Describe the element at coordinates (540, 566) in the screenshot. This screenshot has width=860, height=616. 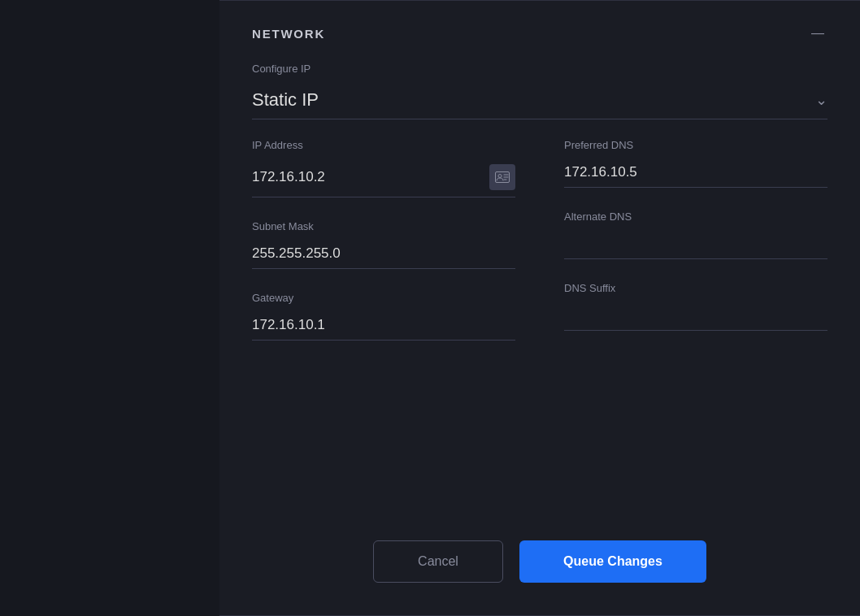
I see `button-area: Cancel Queue Changes` at that location.